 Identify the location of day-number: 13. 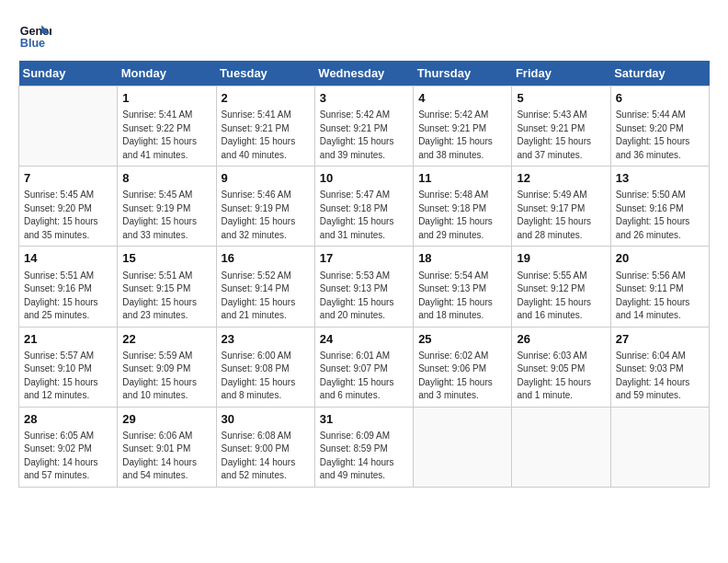
(660, 178).